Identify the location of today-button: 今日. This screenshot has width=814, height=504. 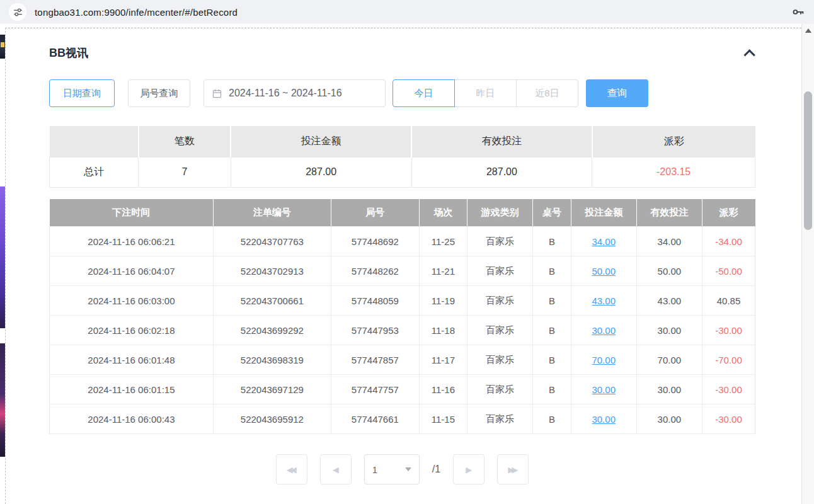
(423, 93).